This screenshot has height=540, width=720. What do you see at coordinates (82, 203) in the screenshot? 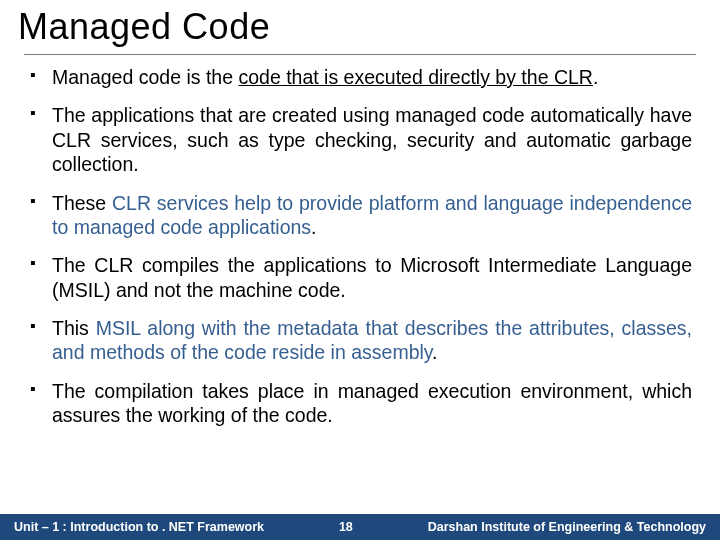
I see `bullet-text: These` at bounding box center [82, 203].